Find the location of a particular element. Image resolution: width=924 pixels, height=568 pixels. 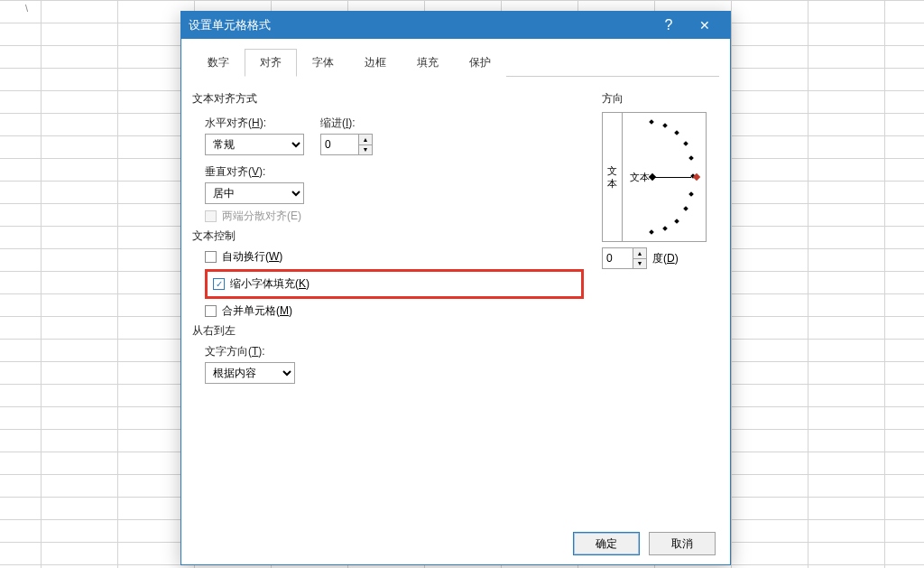

shrink-to-fit-label: 缩小字体填充(K) is located at coordinates (270, 284).